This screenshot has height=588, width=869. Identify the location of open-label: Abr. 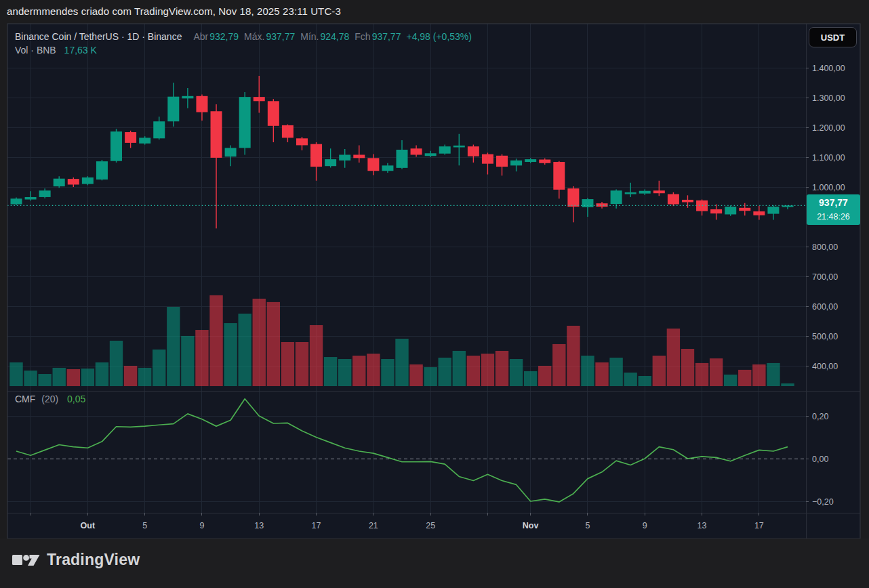
(201, 37).